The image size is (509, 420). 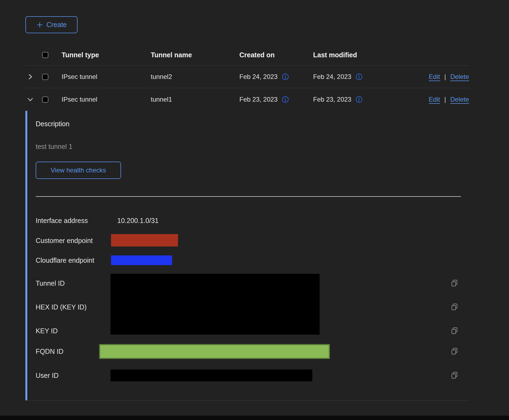 What do you see at coordinates (454, 307) in the screenshot?
I see `copy-hex-id-button` at bounding box center [454, 307].